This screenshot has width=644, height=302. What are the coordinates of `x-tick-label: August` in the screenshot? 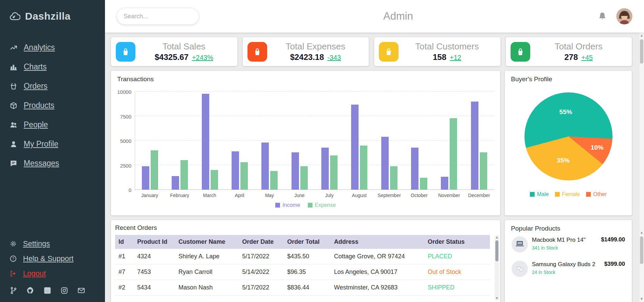 It's located at (359, 195).